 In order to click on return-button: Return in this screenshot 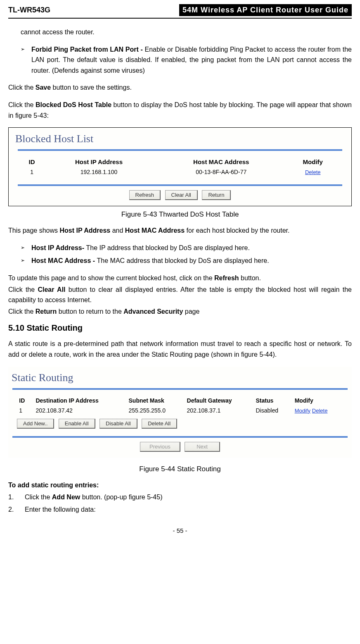, I will do `click(216, 195)`.